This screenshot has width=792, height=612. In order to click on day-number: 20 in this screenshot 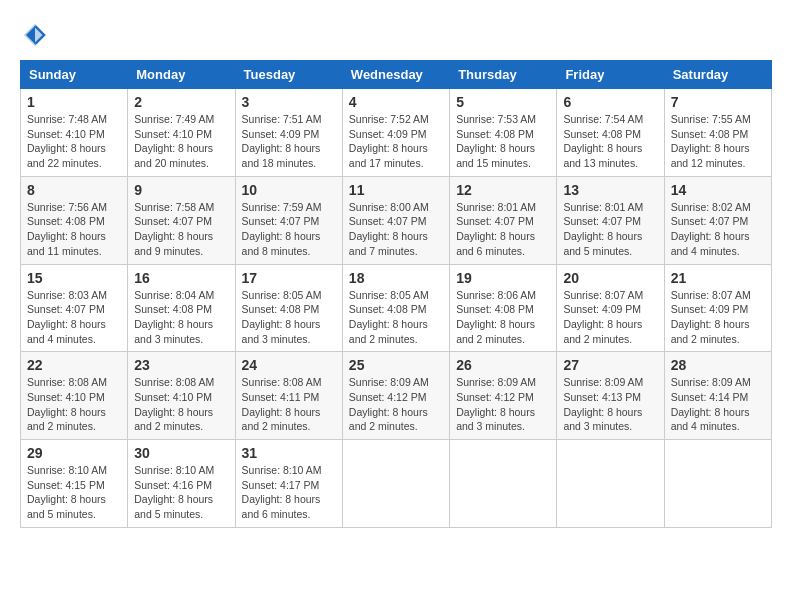, I will do `click(610, 278)`.